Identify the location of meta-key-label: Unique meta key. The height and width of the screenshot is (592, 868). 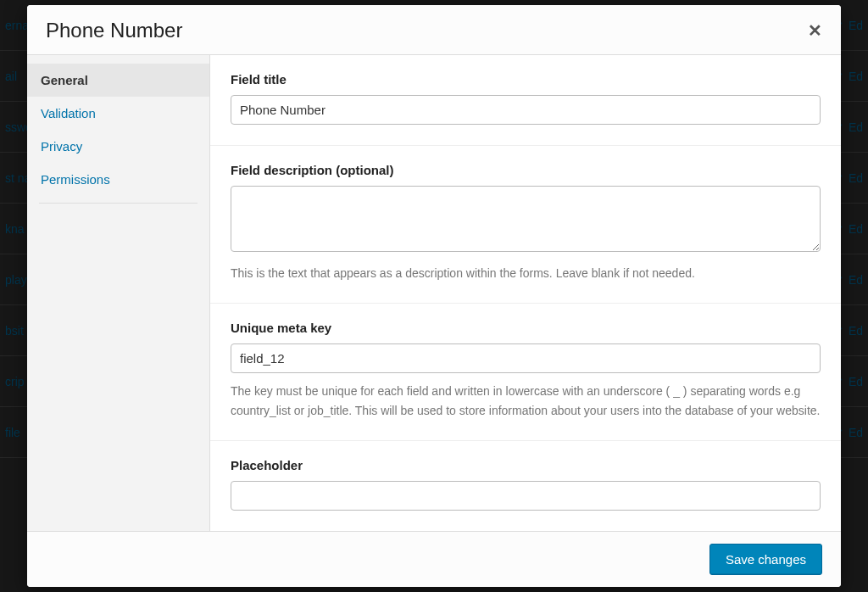
(526, 327).